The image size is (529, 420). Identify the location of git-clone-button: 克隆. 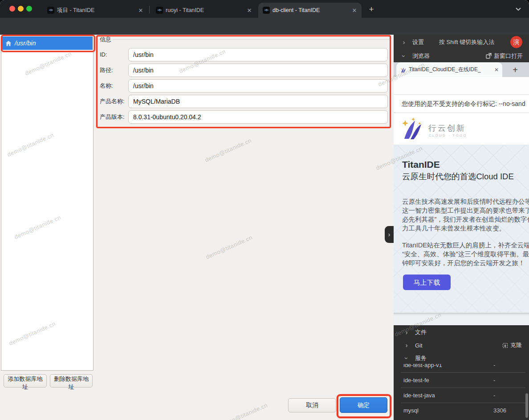
(512, 345).